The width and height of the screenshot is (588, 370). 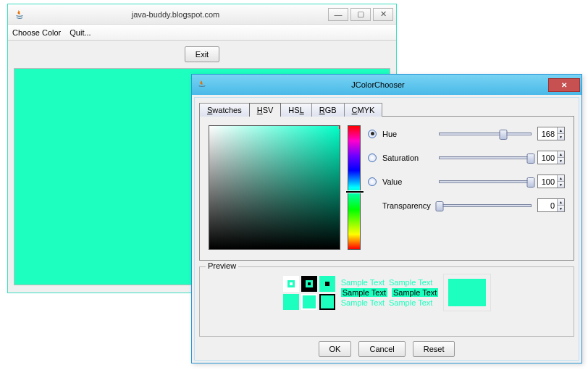 I want to click on ok-button: OK, so click(x=335, y=349).